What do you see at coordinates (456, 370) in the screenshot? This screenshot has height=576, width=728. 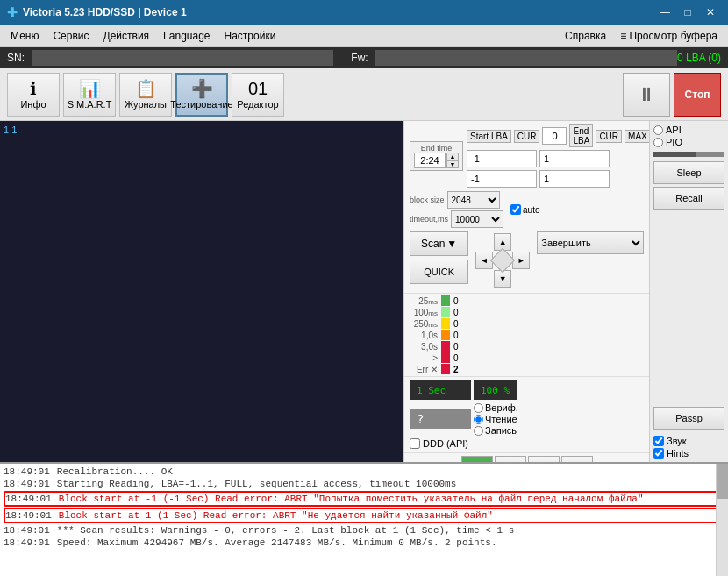 I see `stat-value-err: 2` at bounding box center [456, 370].